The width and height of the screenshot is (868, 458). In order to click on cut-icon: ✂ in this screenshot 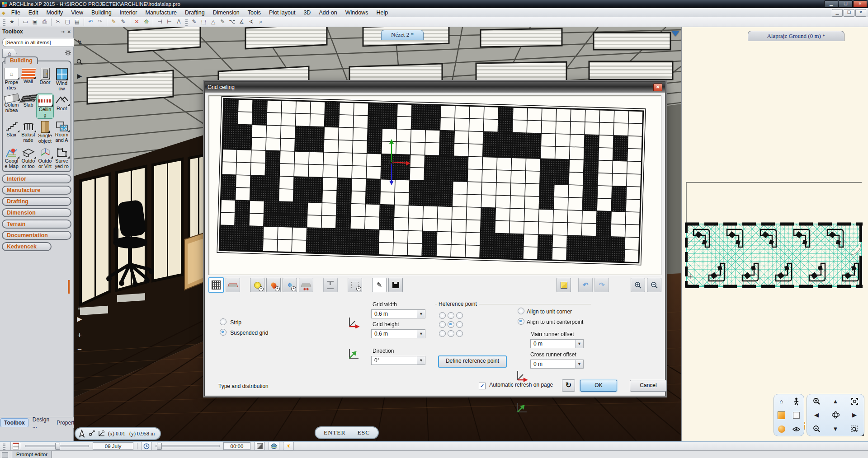, I will do `click(58, 22)`.